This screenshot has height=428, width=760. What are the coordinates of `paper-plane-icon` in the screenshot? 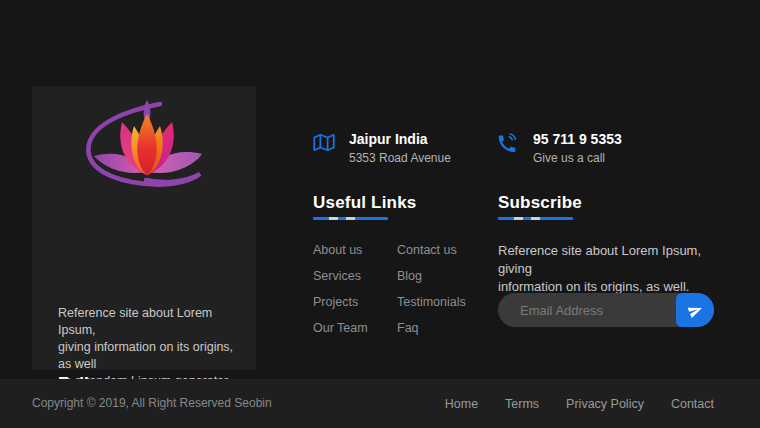 It's located at (696, 310).